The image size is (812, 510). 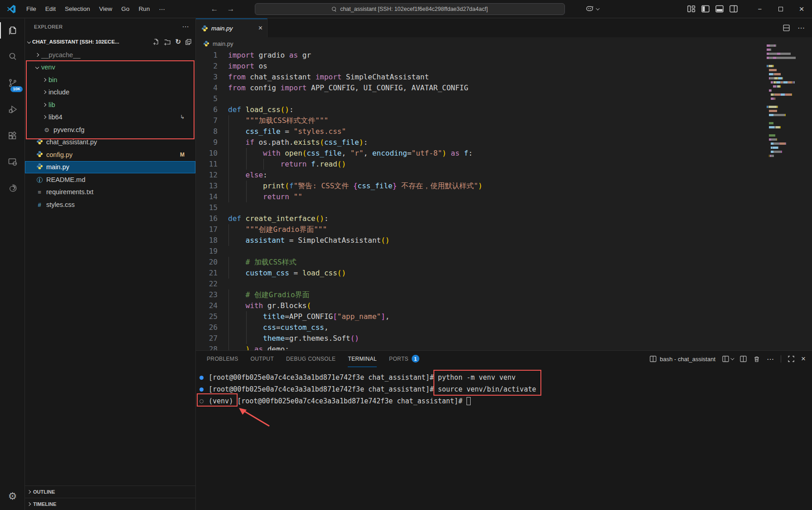 What do you see at coordinates (13, 109) in the screenshot?
I see `activity-run-debug` at bounding box center [13, 109].